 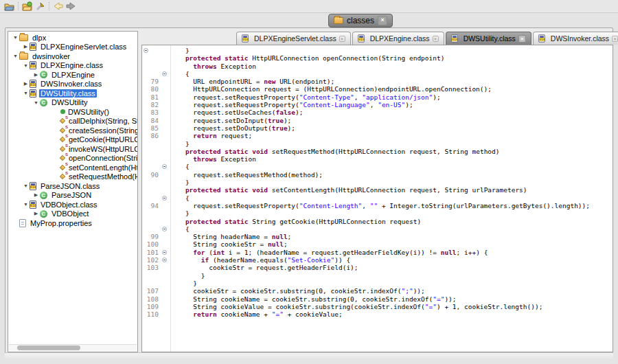 What do you see at coordinates (151, 104) in the screenshot?
I see `line-number: 82` at bounding box center [151, 104].